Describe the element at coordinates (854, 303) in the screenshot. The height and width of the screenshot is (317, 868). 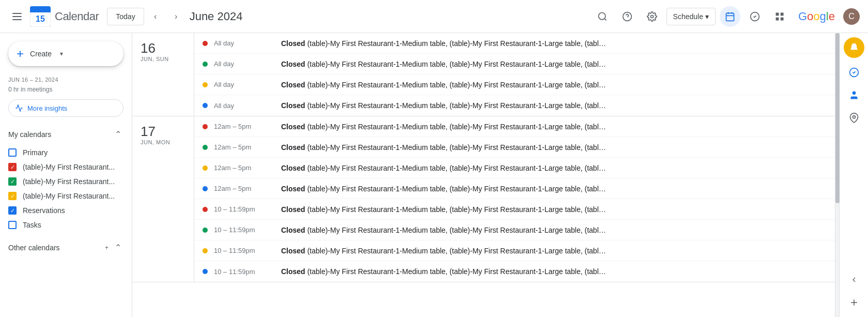
I see `add-panel-button` at that location.